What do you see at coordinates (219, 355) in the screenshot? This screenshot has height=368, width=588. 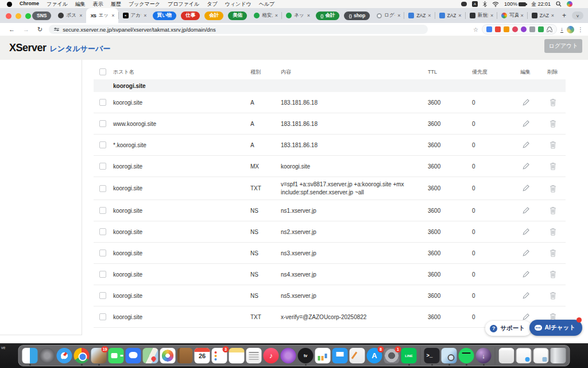 I see `dock-item-reminders: 3` at bounding box center [219, 355].